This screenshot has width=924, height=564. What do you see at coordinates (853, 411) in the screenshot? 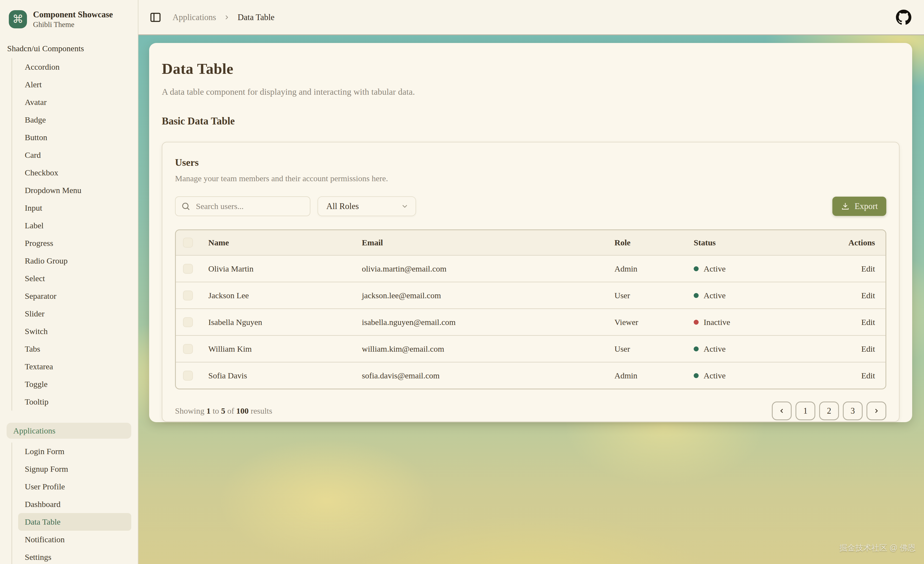
I see `pagination-page-3: 3` at bounding box center [853, 411].